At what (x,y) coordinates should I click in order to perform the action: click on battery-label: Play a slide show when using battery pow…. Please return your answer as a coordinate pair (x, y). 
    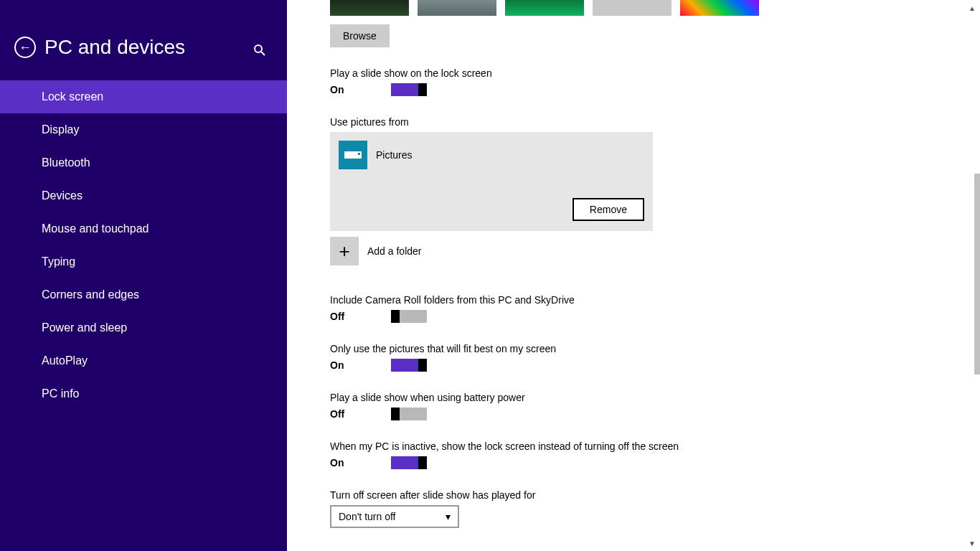
    Looking at the image, I should click on (655, 397).